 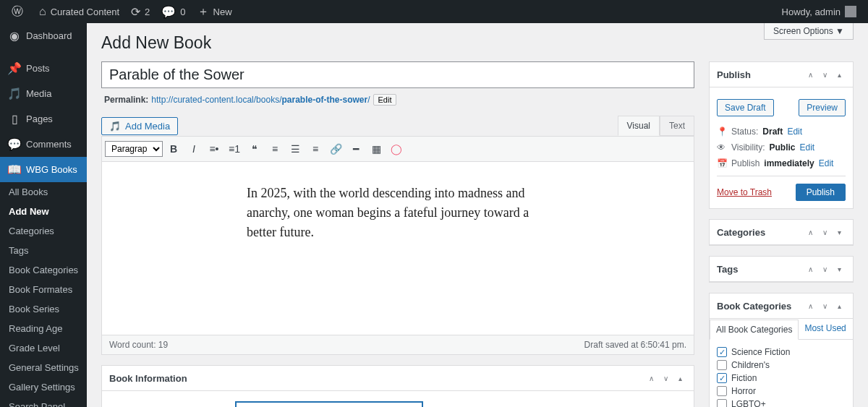 I want to click on site-name-label: Curated Content, so click(x=85, y=12).